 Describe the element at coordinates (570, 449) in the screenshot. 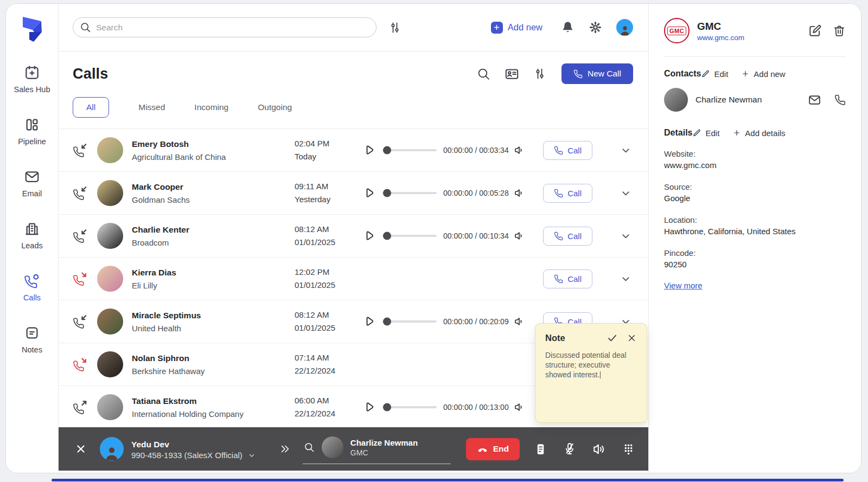

I see `mic-muted-icon` at that location.